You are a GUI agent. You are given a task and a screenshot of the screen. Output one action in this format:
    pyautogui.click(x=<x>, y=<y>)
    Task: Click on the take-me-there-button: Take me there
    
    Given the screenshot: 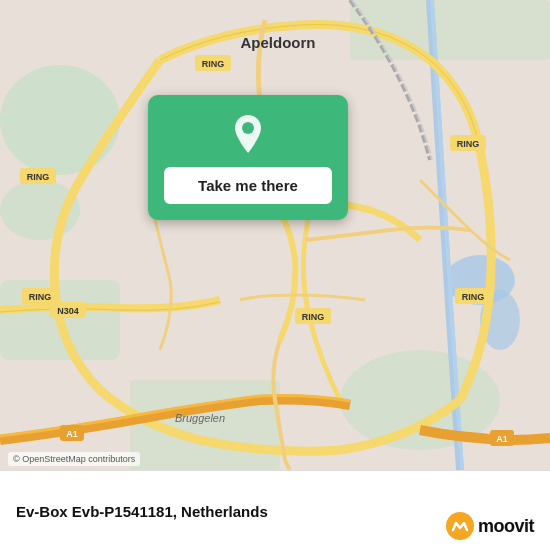 What is the action you would take?
    pyautogui.click(x=248, y=186)
    